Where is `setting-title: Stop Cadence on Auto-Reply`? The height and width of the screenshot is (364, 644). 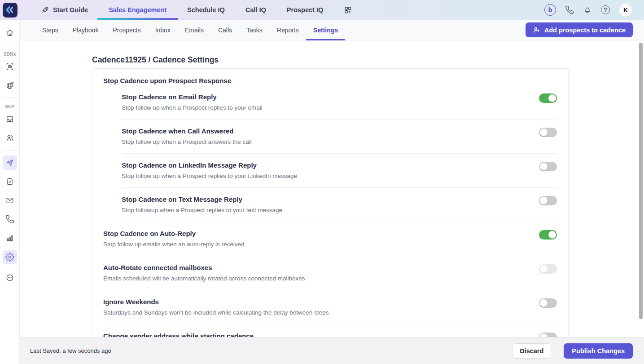 setting-title: Stop Cadence on Auto-Reply is located at coordinates (175, 234).